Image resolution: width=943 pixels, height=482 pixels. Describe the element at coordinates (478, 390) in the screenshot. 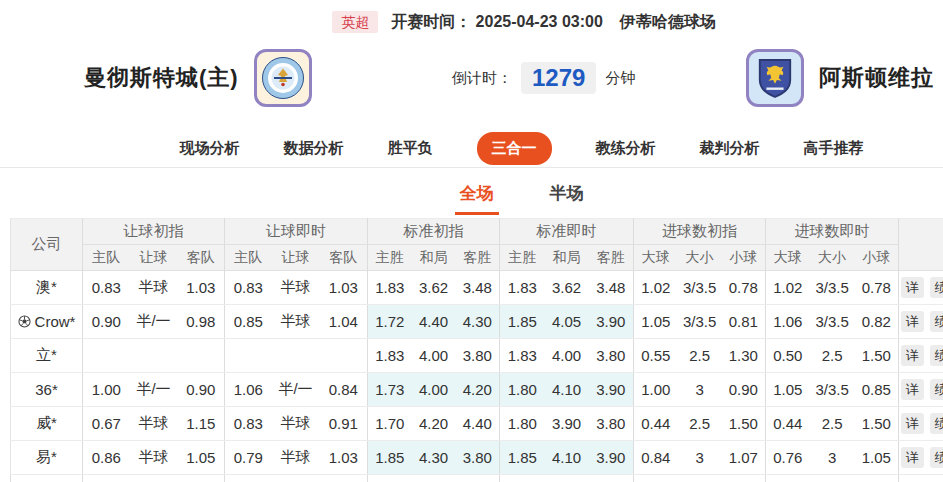

I see `odds-cell-3-2-2: 4.20` at that location.